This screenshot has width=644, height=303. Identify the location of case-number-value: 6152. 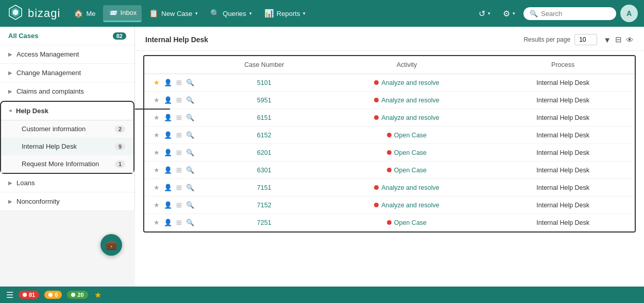
(264, 135).